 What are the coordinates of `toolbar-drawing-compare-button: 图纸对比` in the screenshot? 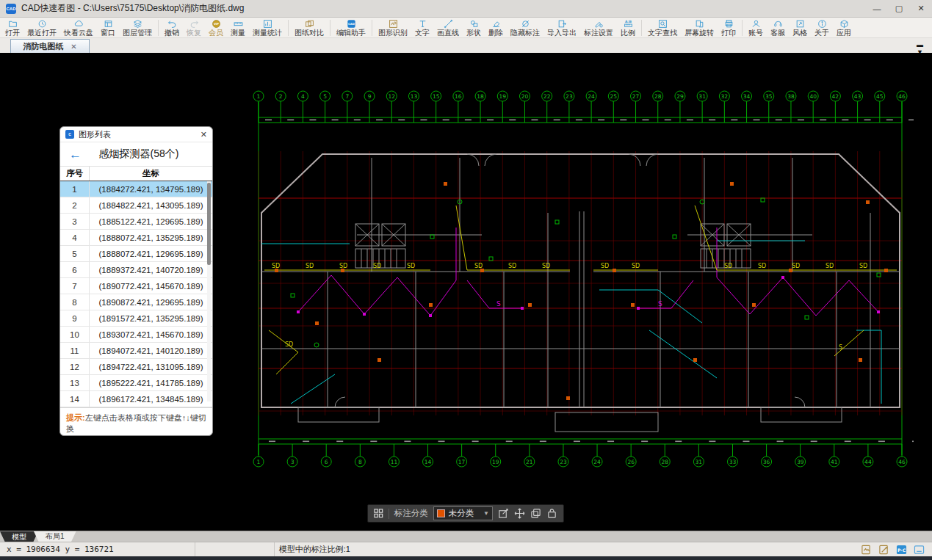 It's located at (309, 28).